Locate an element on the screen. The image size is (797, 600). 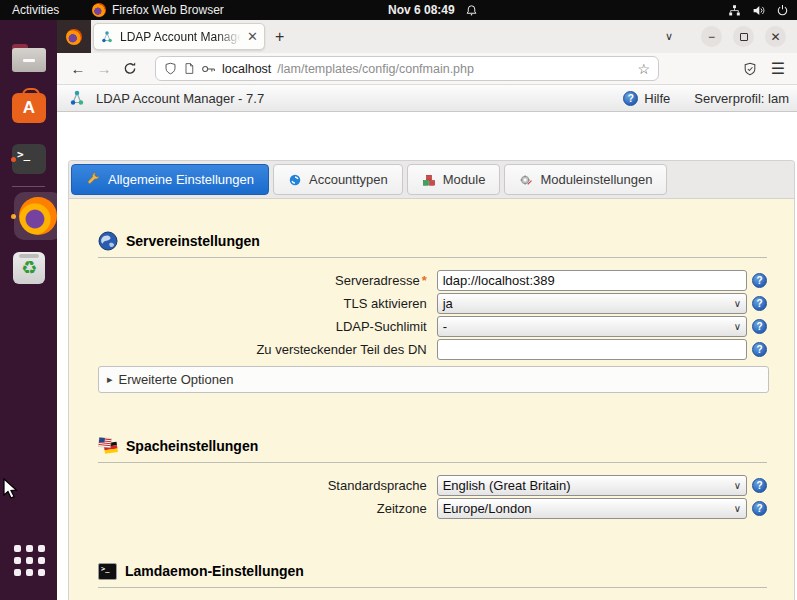
server-profile-label: Serverprofil: lam is located at coordinates (742, 98).